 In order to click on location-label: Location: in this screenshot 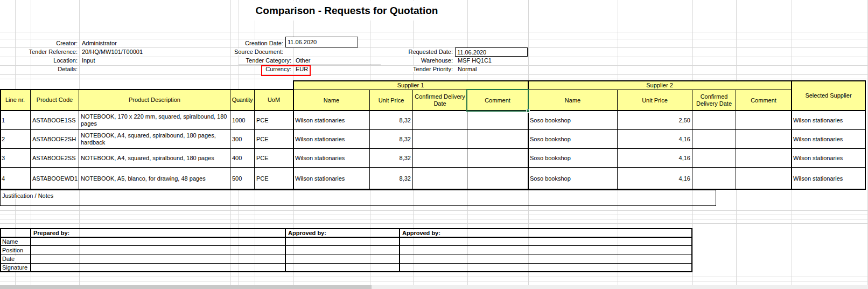, I will do `click(39, 60)`.